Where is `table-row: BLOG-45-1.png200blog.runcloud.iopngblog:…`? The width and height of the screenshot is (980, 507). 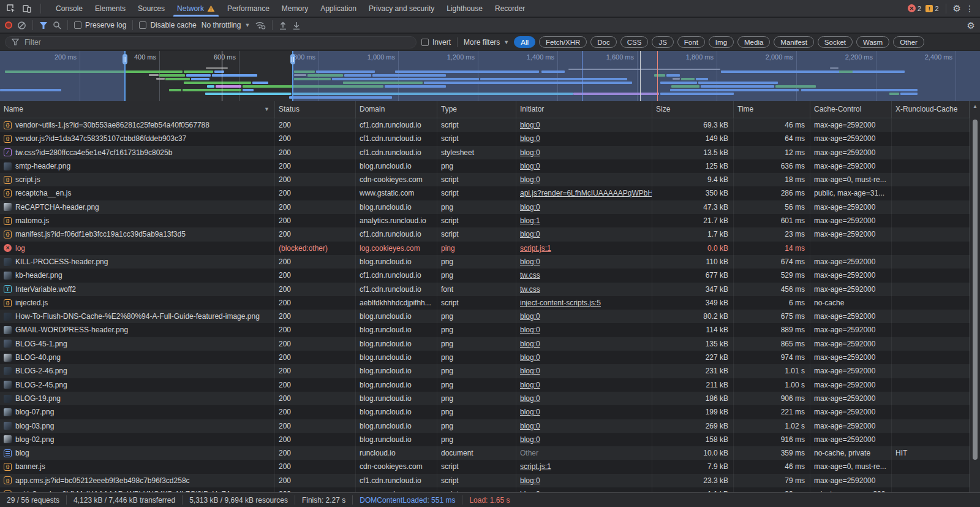
table-row: BLOG-45-1.png200blog.runcloud.iopngblog:… is located at coordinates (485, 344).